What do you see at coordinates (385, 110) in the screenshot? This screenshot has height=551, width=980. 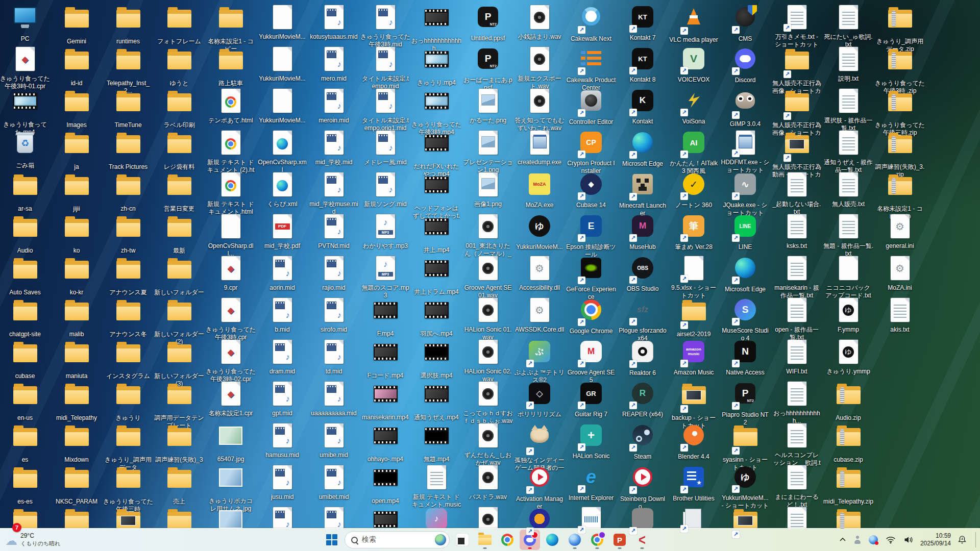 I see `desktop-icon: ♪タイトル未設定.tempo.orig1.mid` at bounding box center [385, 110].